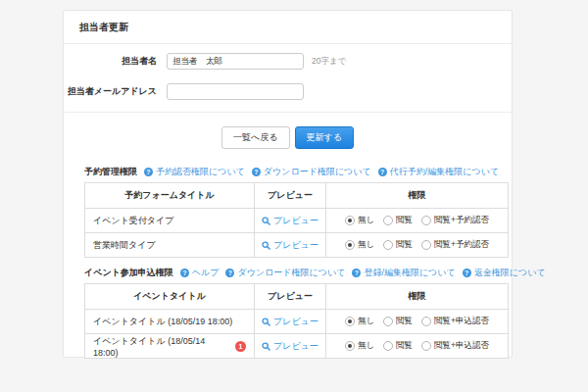 The width and height of the screenshot is (588, 392). What do you see at coordinates (504, 272) in the screenshot?
I see `help-link-refund: ? 返金権限について` at bounding box center [504, 272].